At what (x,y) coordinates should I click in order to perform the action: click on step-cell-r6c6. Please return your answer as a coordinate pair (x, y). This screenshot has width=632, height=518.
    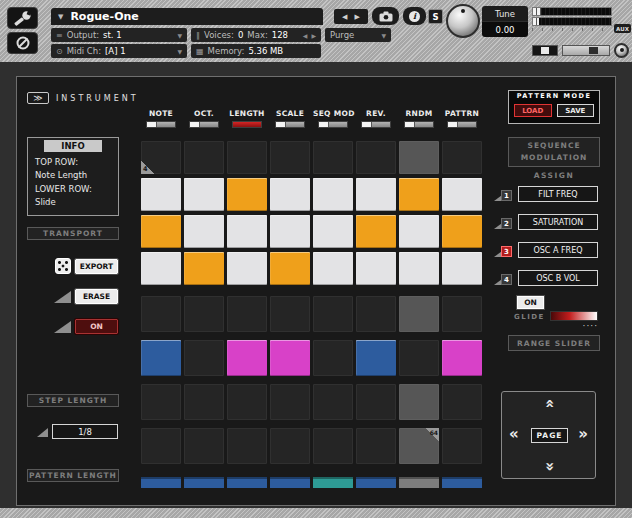
    Looking at the image, I should click on (376, 358).